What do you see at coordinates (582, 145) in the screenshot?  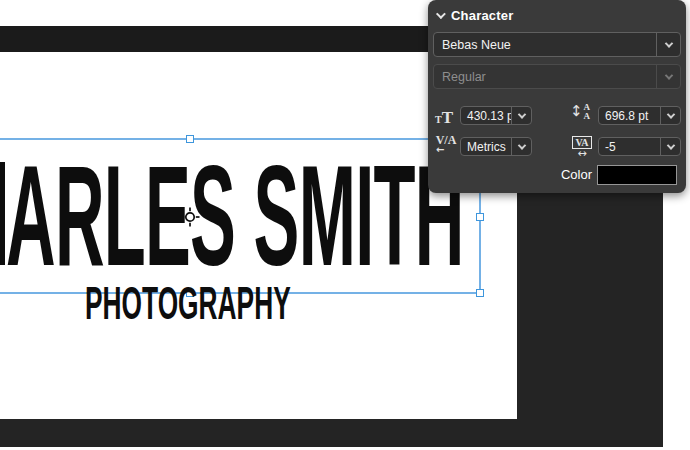 I see `tracking-icon: VA ↔` at bounding box center [582, 145].